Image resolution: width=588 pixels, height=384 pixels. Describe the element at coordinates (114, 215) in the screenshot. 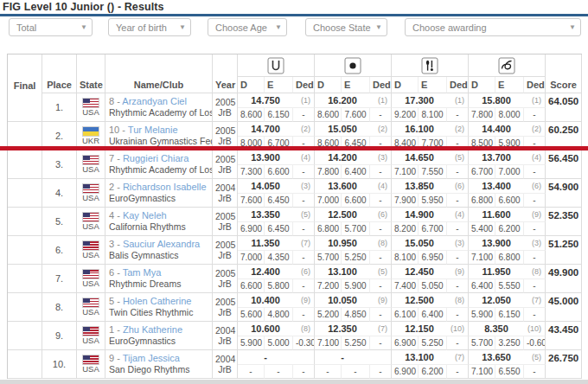

I see `athlete-number: 4 -` at that location.